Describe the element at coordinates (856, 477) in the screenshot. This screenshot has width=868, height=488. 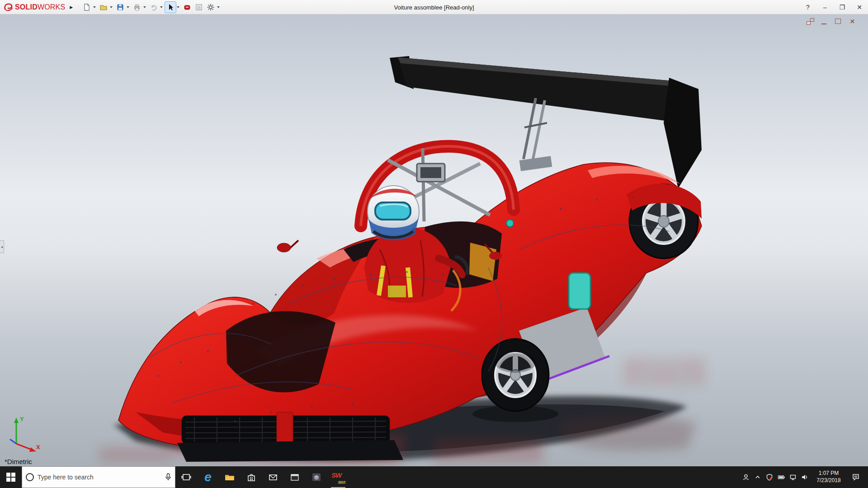
I see `action-center-icon` at that location.